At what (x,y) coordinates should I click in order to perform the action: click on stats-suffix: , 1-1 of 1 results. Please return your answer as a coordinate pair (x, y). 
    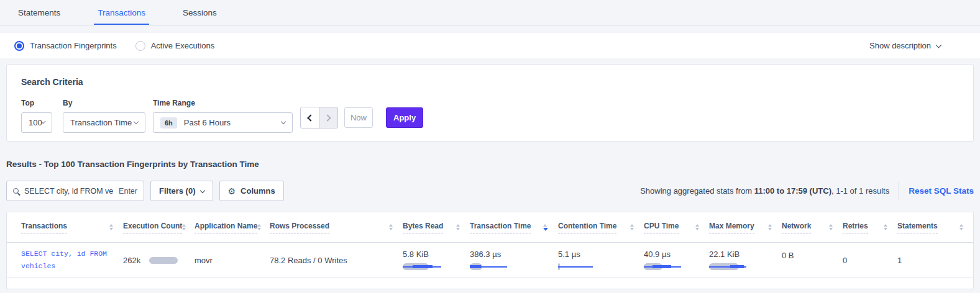
    Looking at the image, I should click on (860, 191).